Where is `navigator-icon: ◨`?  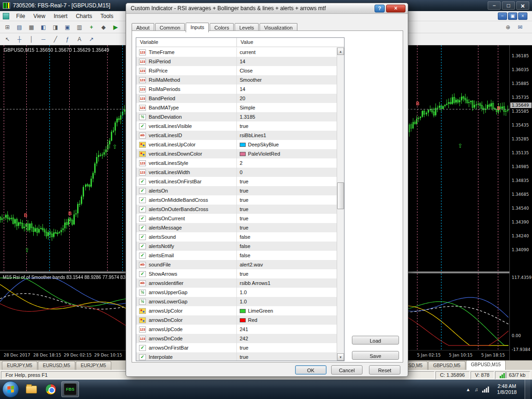 navigator-icon: ◨ is located at coordinates (55, 27).